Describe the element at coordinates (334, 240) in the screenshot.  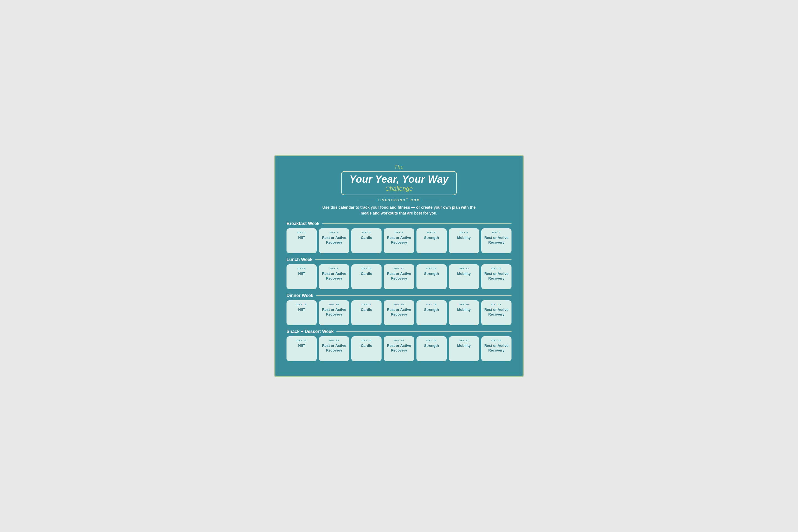
I see `day-activity-2: Rest or Active Recovery` at that location.